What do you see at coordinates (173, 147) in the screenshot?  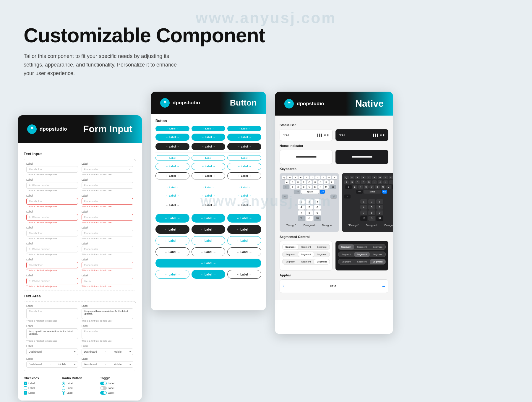 I see `btn-dark-filled-md-1: ← Label →` at bounding box center [173, 147].